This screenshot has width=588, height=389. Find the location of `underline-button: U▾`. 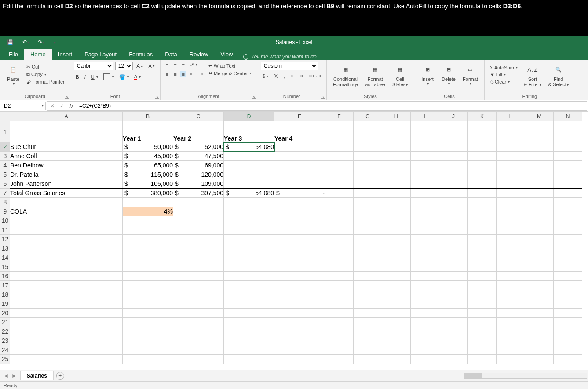

underline-button: U▾ is located at coordinates (95, 77).